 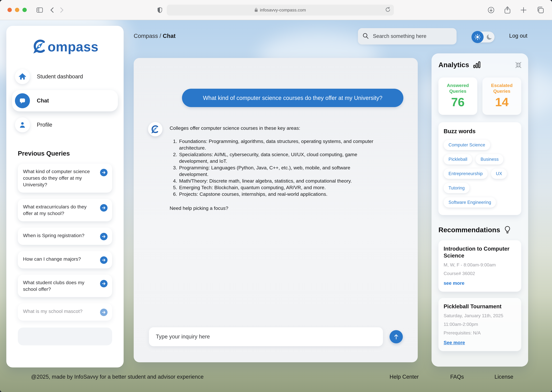 I want to click on browser-forward-icon, so click(x=62, y=10).